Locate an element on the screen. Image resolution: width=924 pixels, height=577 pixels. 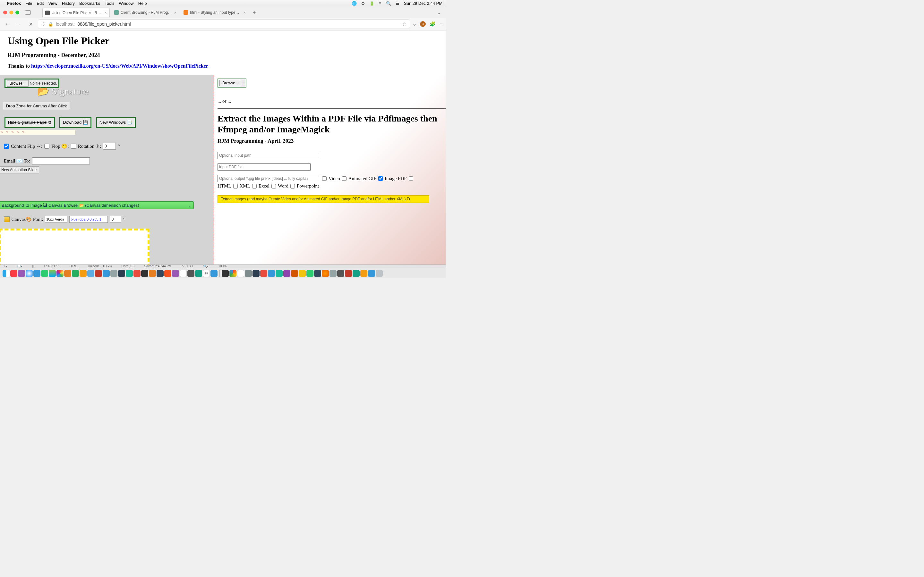
play-icon: ⊙ is located at coordinates (363, 3).